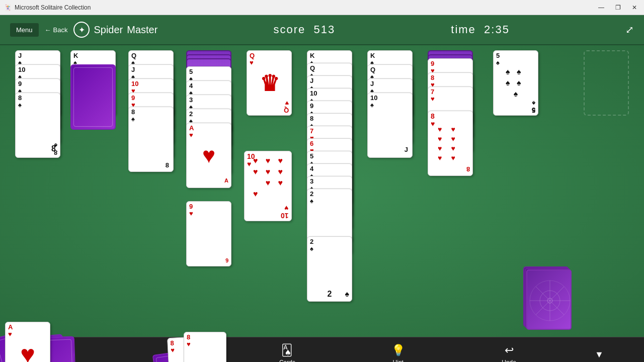 The height and width of the screenshot is (362, 644). I want to click on expand-button: ⤢, so click(630, 30).